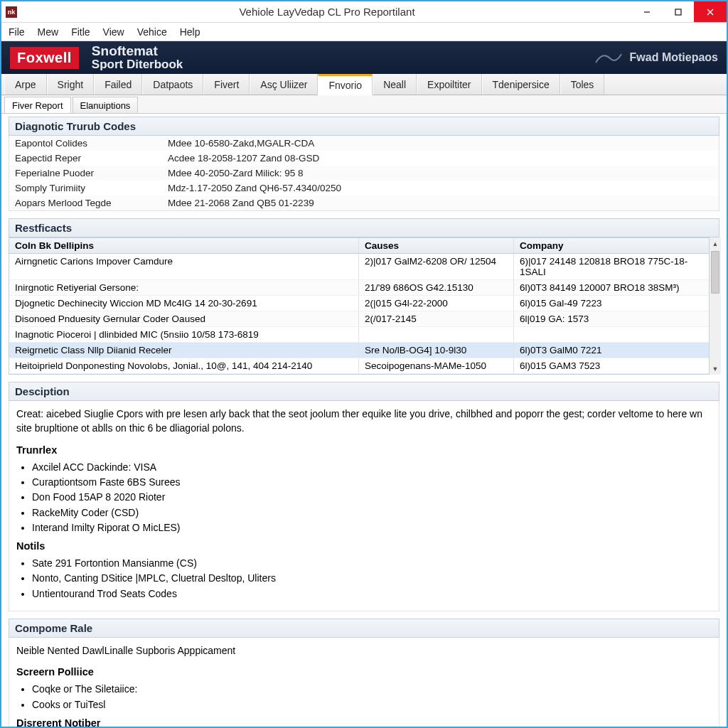 Image resolution: width=728 pixels, height=728 pixels. Describe the element at coordinates (364, 173) in the screenshot. I see `diag-table: Eapontol ColidesMdee 10-6580-Zakd,MGALR-…` at that location.